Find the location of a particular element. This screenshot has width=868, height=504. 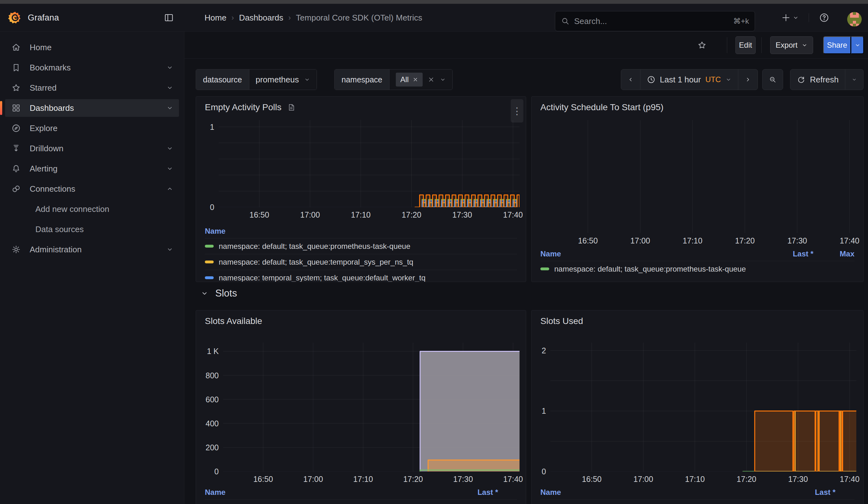

namespace-chip: All is located at coordinates (409, 80).